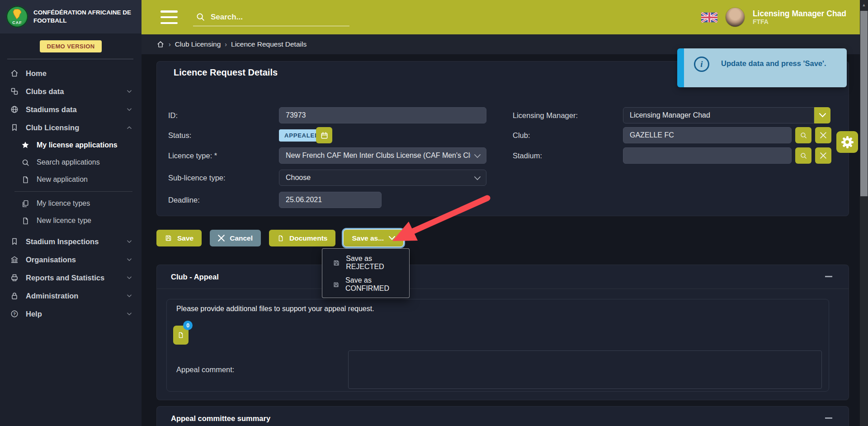  Describe the element at coordinates (735, 17) in the screenshot. I see `user-avatar` at that location.